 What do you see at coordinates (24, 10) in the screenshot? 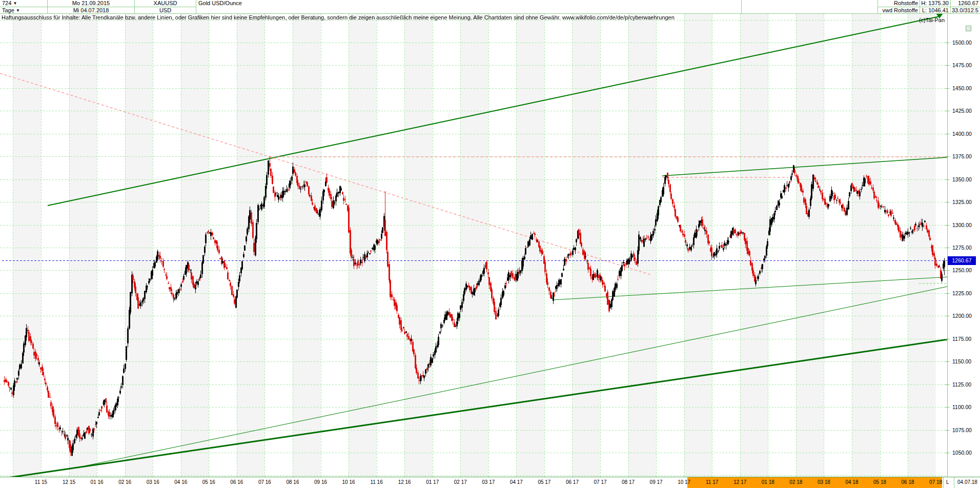
I see `period-dropdown: Tage ▼` at bounding box center [24, 10].